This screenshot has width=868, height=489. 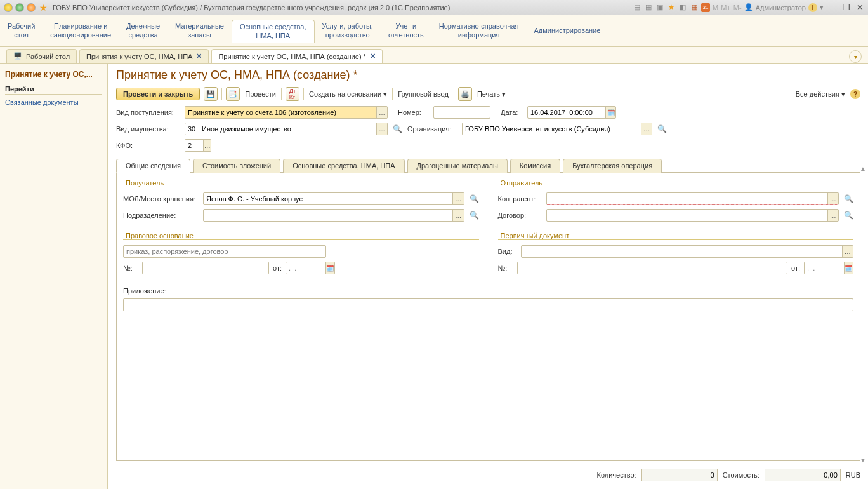 I want to click on mol-field: …, so click(x=334, y=199).